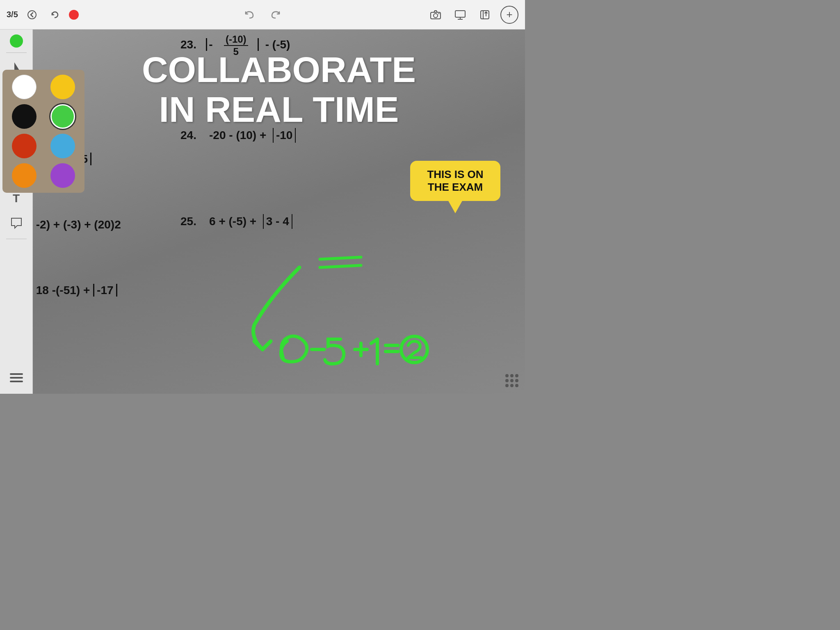 The height and width of the screenshot is (630, 840). Describe the element at coordinates (16, 378) in the screenshot. I see `menu-button` at that location.